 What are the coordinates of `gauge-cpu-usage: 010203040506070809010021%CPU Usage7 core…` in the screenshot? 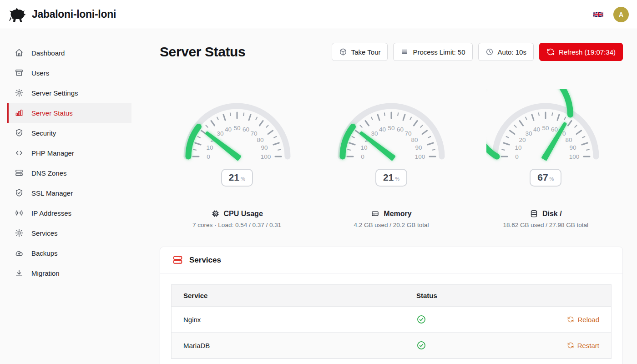 It's located at (237, 159).